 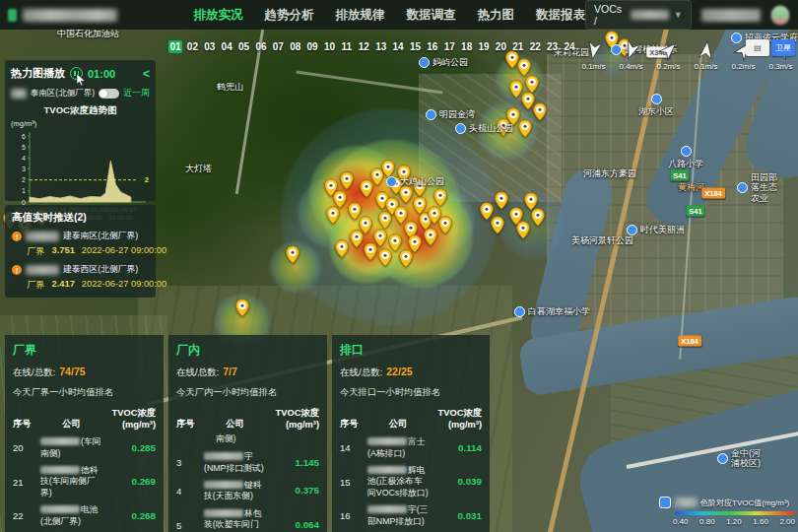 What do you see at coordinates (696, 211) in the screenshot?
I see `road-badge: S41` at bounding box center [696, 211].